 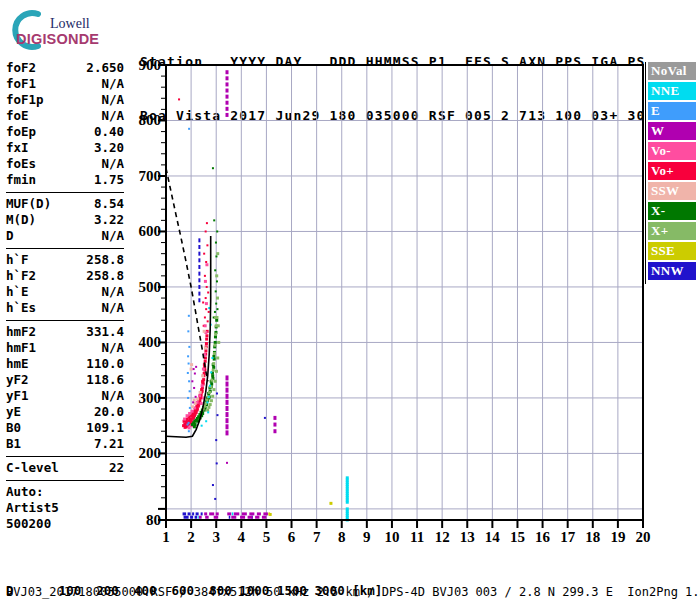 I want to click on legend-item-sse: SSE, so click(x=672, y=251).